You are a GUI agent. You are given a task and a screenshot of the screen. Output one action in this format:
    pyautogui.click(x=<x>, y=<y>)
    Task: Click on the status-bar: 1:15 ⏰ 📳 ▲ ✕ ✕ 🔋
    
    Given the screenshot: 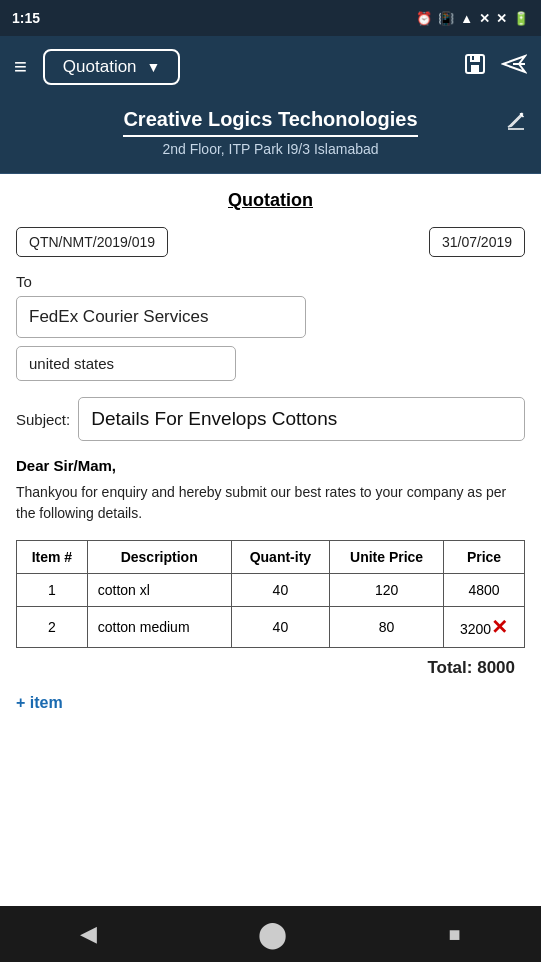 What is the action you would take?
    pyautogui.click(x=270, y=18)
    